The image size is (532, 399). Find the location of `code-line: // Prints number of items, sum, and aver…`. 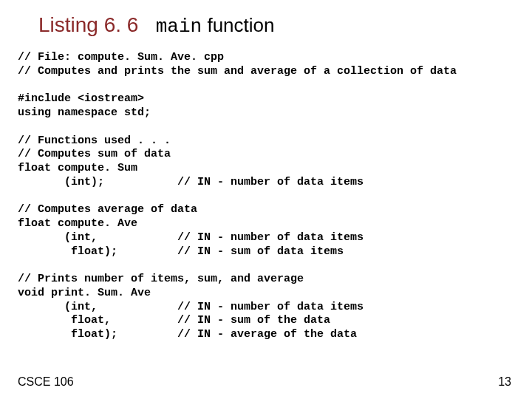

code-line: // Prints number of items, sum, and aver… is located at coordinates (161, 279).